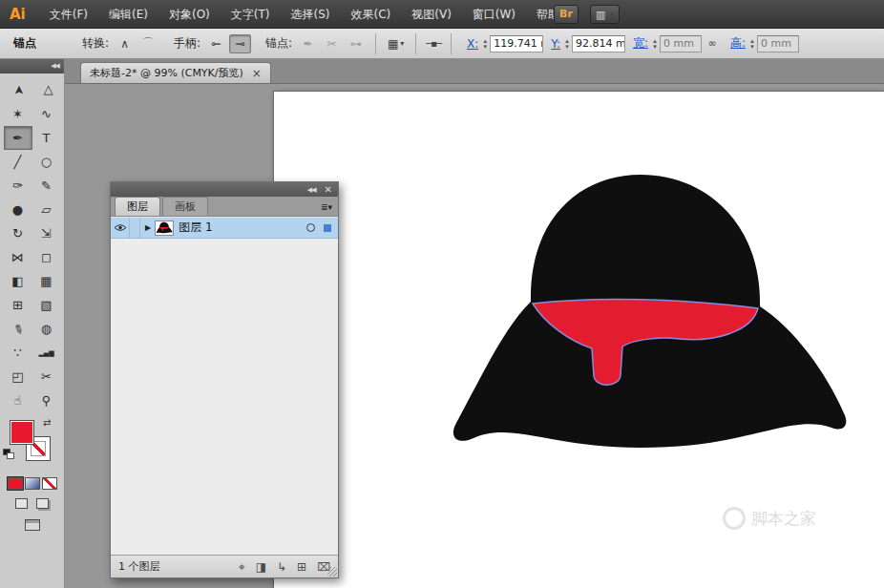 The width and height of the screenshot is (884, 588). What do you see at coordinates (22, 432) in the screenshot?
I see `fill-swatch` at bounding box center [22, 432].